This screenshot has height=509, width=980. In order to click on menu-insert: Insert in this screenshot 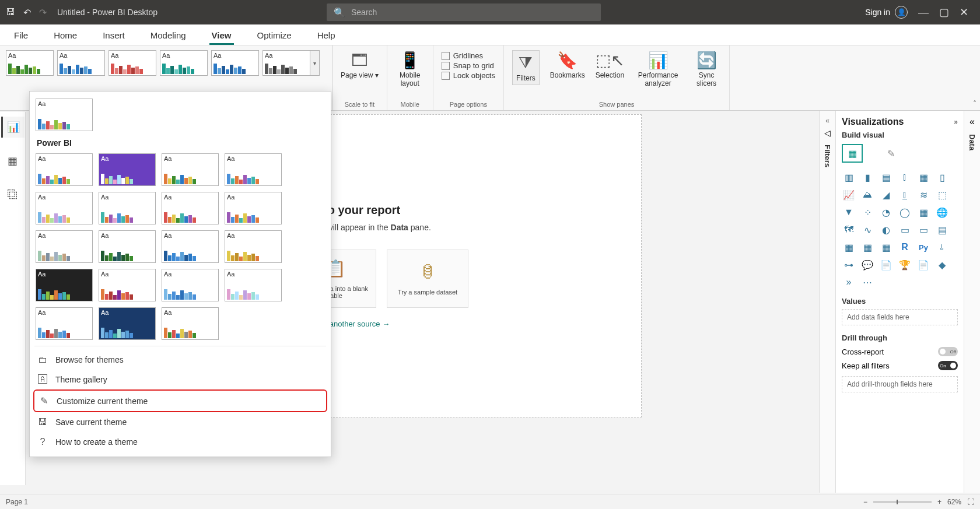, I will do `click(114, 36)`.